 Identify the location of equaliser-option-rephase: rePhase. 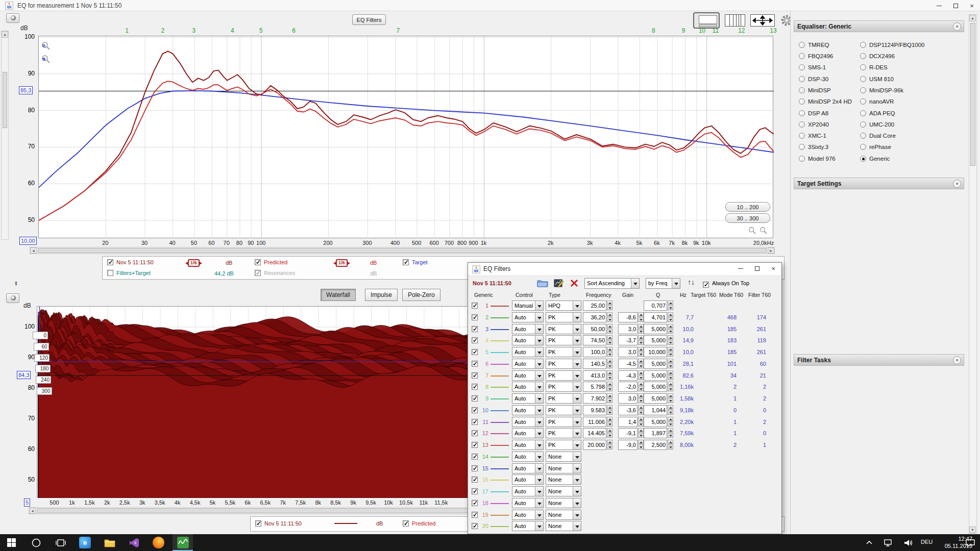
(876, 147).